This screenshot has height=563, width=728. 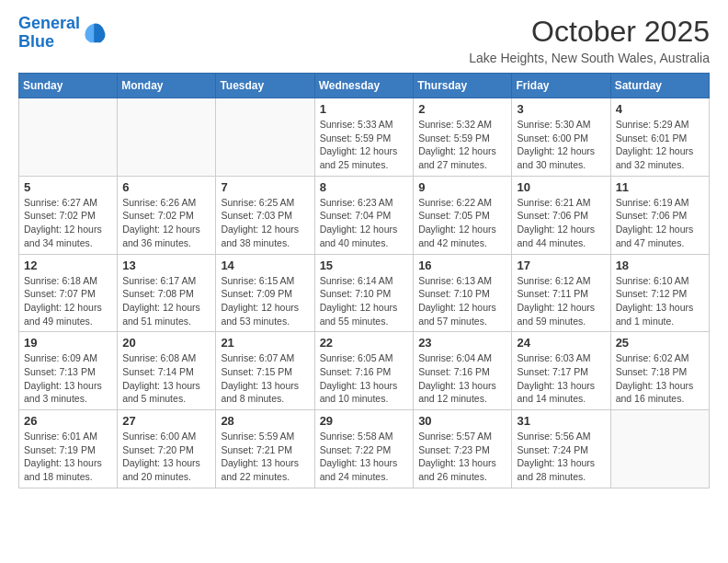 What do you see at coordinates (166, 265) in the screenshot?
I see `day-number: 13` at bounding box center [166, 265].